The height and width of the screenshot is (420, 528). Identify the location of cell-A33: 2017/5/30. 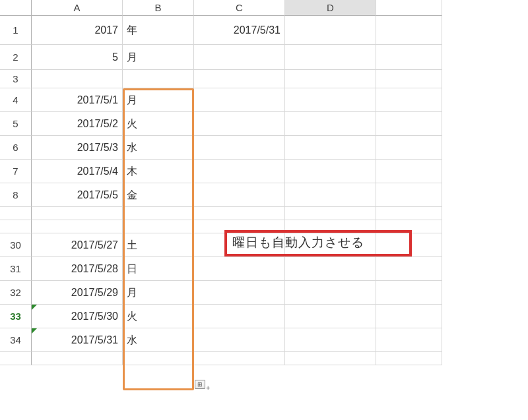
(77, 316).